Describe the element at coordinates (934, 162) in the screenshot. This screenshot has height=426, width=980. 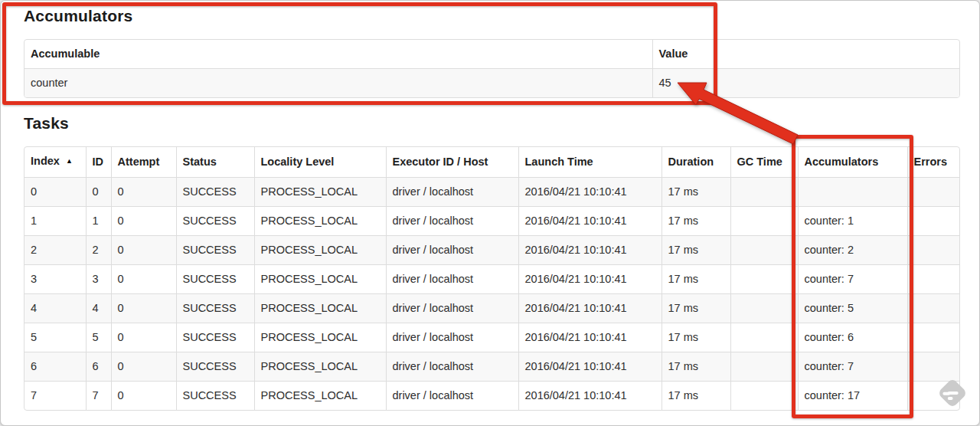
I see `column-header-errors: Errors` at that location.